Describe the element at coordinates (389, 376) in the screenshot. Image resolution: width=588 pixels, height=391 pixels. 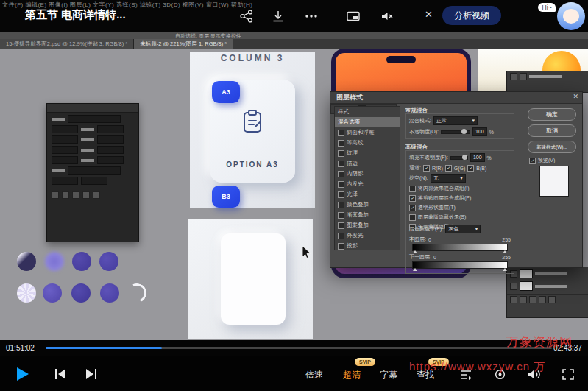
I see `subtitles-button: 字幕` at that location.